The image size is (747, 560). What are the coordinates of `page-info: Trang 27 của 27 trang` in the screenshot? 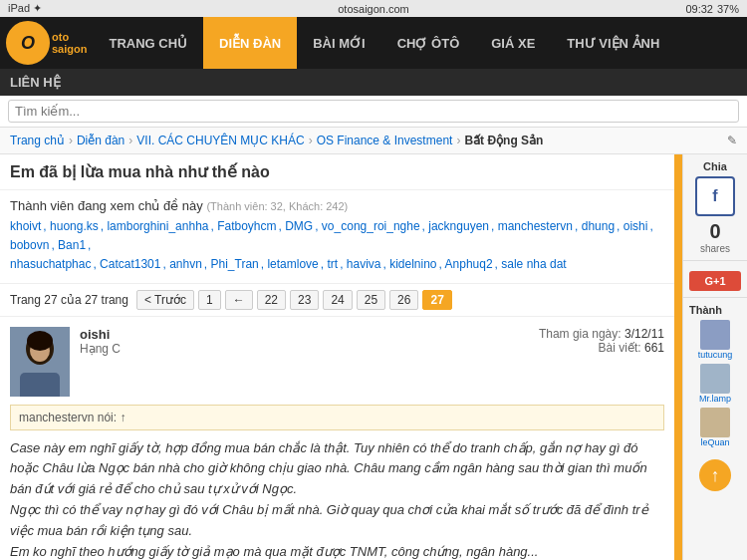 It's located at (70, 300).